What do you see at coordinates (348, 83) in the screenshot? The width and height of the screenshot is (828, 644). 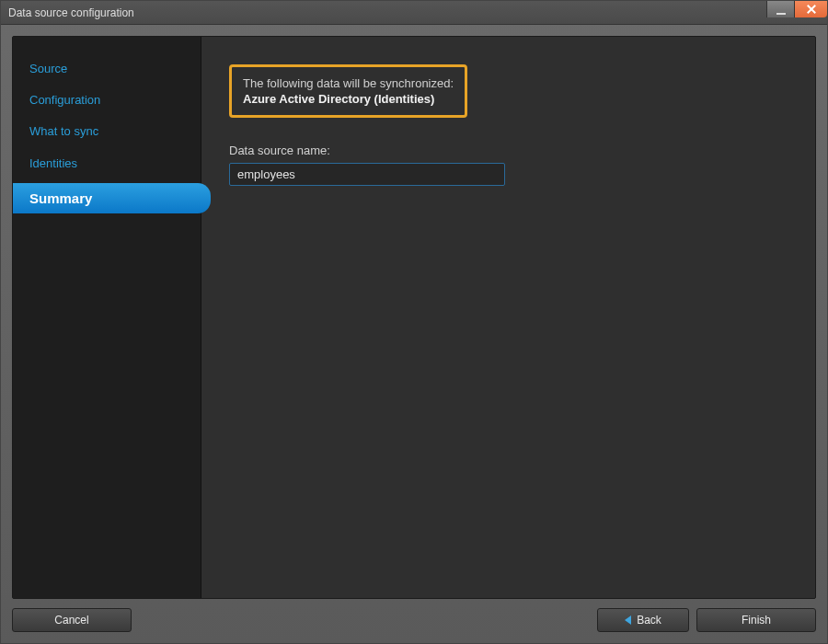 I see `sync-intro-text: The following data will be synchronized:` at bounding box center [348, 83].